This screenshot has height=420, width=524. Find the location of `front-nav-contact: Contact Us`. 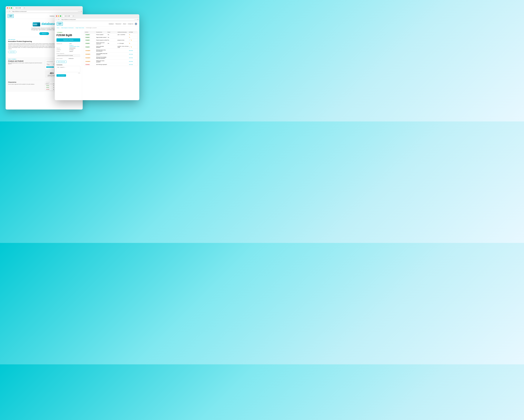

front-nav-contact: Contact Us is located at coordinates (131, 24).